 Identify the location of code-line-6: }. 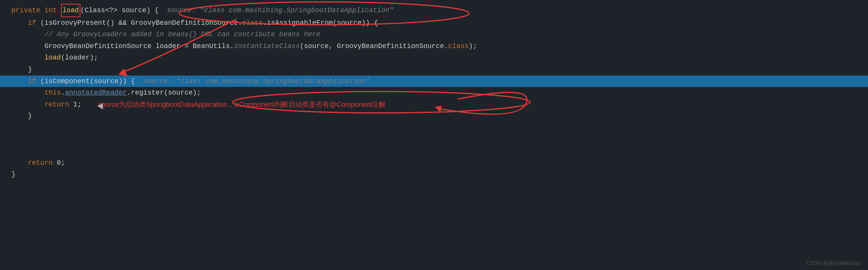
(434, 69).